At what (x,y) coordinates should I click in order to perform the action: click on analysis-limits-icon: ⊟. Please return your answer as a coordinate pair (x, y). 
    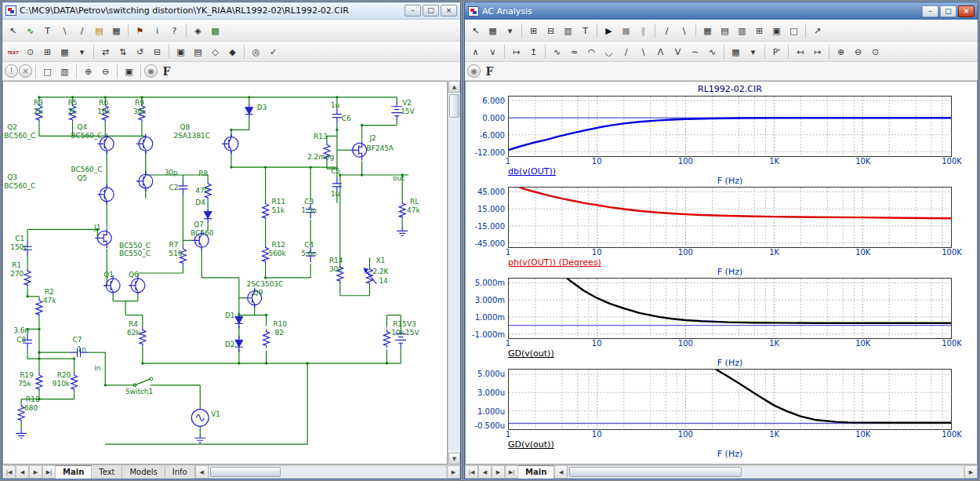
    Looking at the image, I should click on (550, 31).